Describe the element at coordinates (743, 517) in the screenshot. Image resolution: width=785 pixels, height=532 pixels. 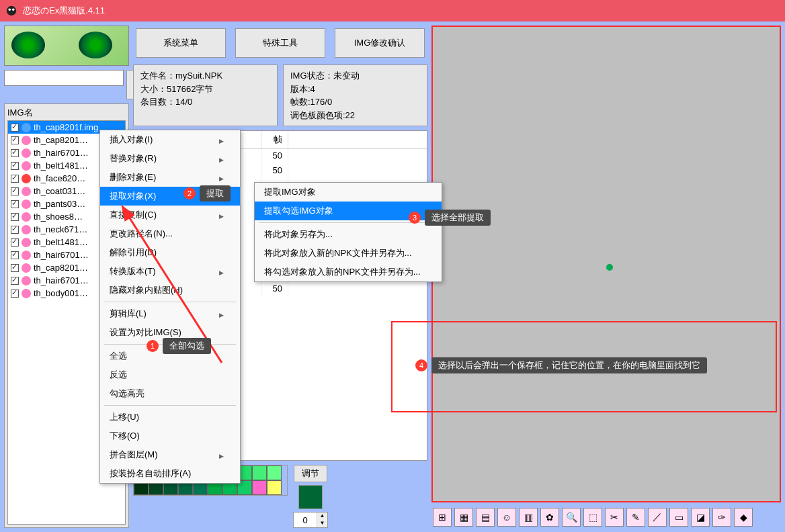
I see `tool-button: ◆` at that location.